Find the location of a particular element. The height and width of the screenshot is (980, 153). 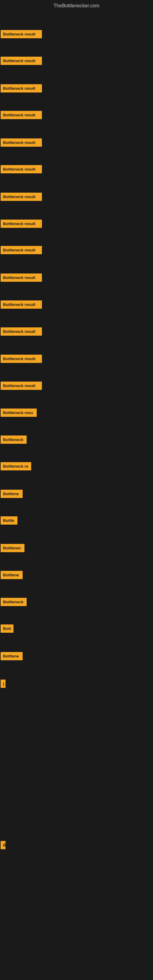

bottleneck-row-16: Bottleneck is located at coordinates (76, 439).